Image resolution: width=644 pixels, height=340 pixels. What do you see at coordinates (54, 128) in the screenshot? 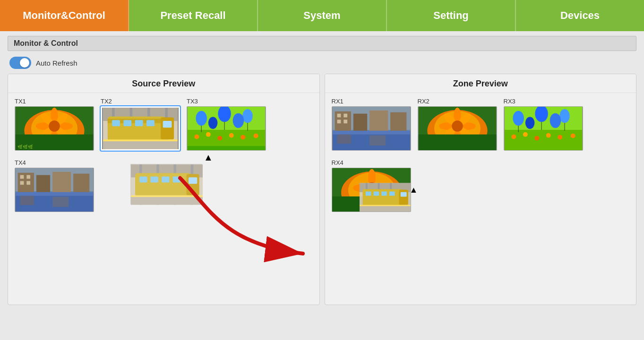
I see `tx1-thumbnail: 🌿🌿🌿` at bounding box center [54, 128].